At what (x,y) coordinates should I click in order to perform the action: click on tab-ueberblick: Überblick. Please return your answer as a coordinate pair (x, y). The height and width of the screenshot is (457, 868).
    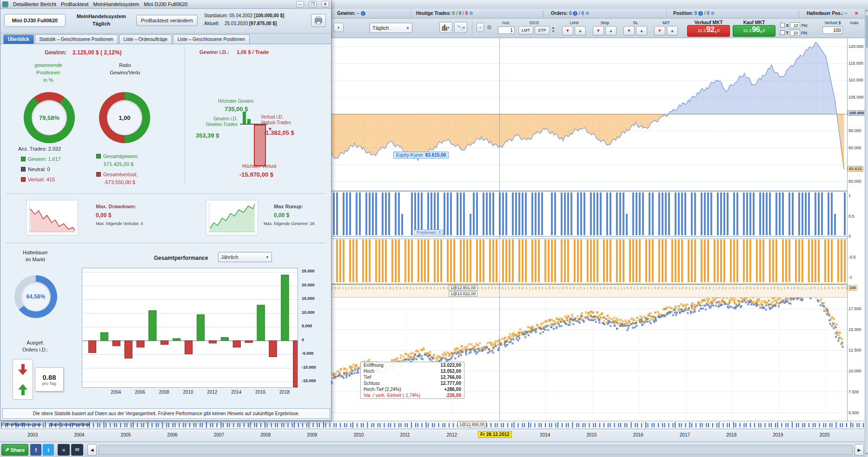
    Looking at the image, I should click on (19, 39).